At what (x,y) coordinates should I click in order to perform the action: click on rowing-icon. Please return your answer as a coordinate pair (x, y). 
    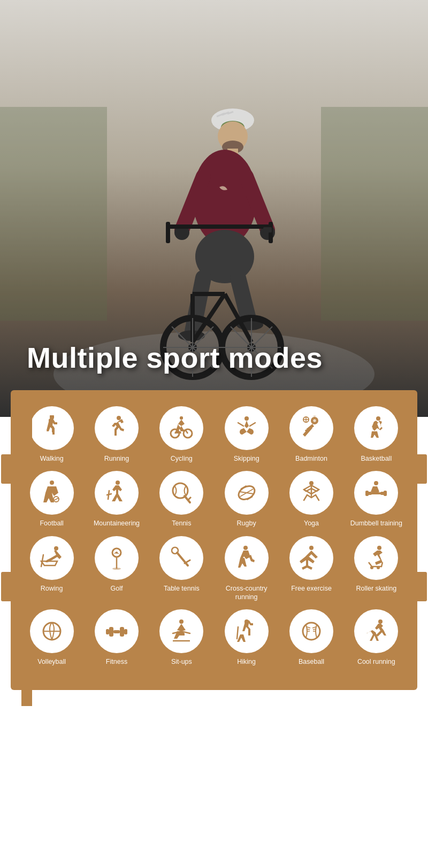
    Looking at the image, I should click on (52, 558).